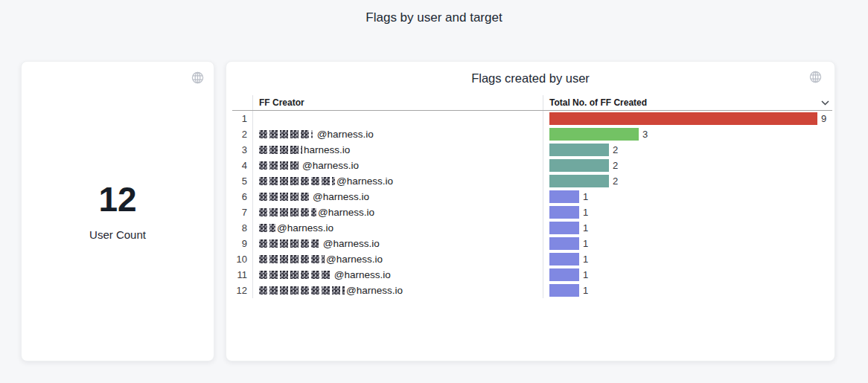 This screenshot has width=868, height=383. I want to click on row-number-column-header, so click(243, 103).